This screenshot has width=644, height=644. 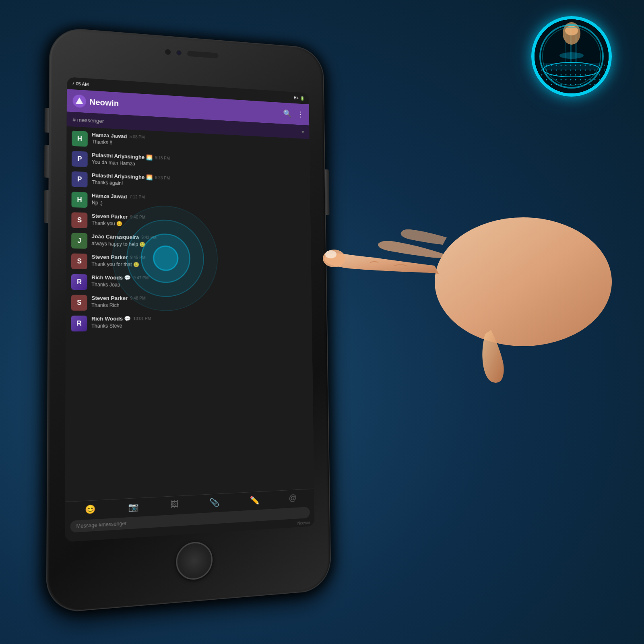 What do you see at coordinates (90, 510) in the screenshot?
I see `smiley-icon: 😊` at bounding box center [90, 510].